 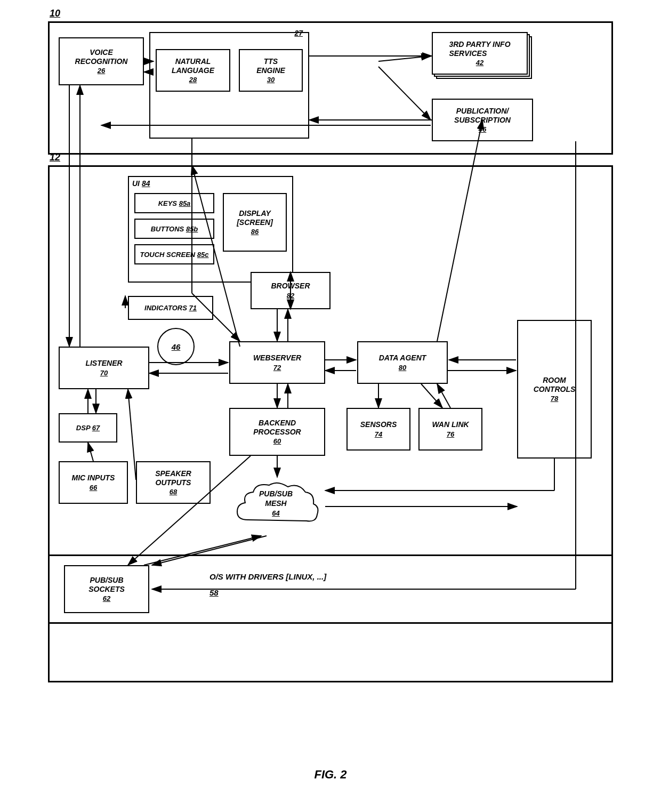 What do you see at coordinates (93, 487) in the screenshot?
I see `mic-inputs-ref: 66` at bounding box center [93, 487].